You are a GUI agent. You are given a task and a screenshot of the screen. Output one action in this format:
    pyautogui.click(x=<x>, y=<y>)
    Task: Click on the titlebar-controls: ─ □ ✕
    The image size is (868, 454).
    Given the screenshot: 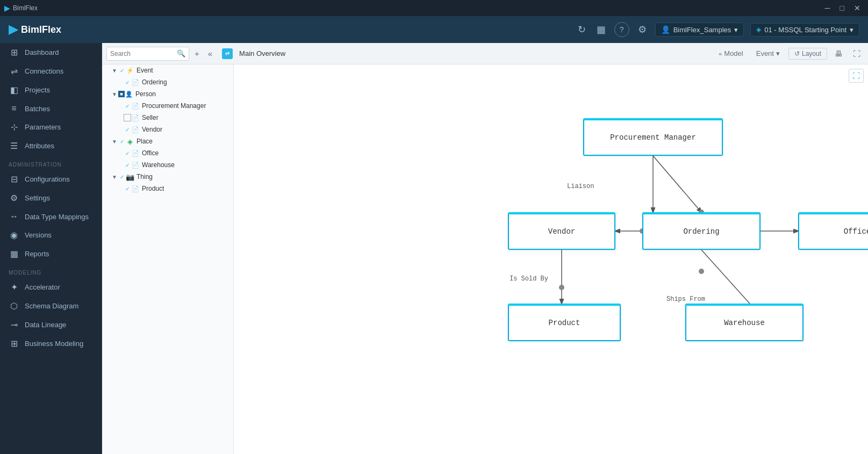 What is the action you would take?
    pyautogui.click(x=843, y=8)
    